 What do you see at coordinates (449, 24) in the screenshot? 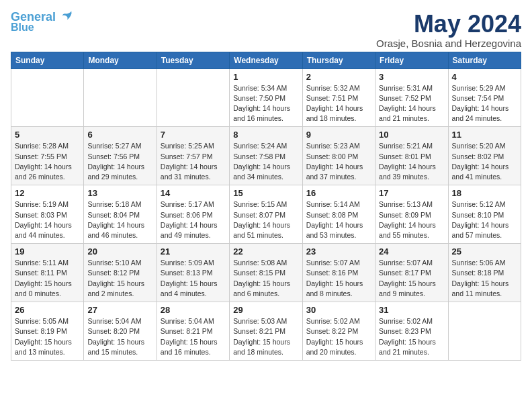
I see `month-title: May 2024` at bounding box center [449, 24].